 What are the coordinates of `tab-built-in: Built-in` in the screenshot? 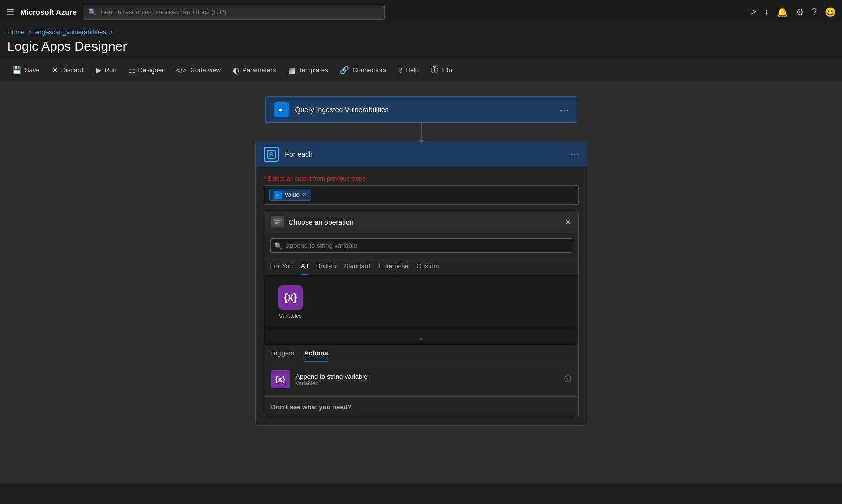 It's located at (326, 268).